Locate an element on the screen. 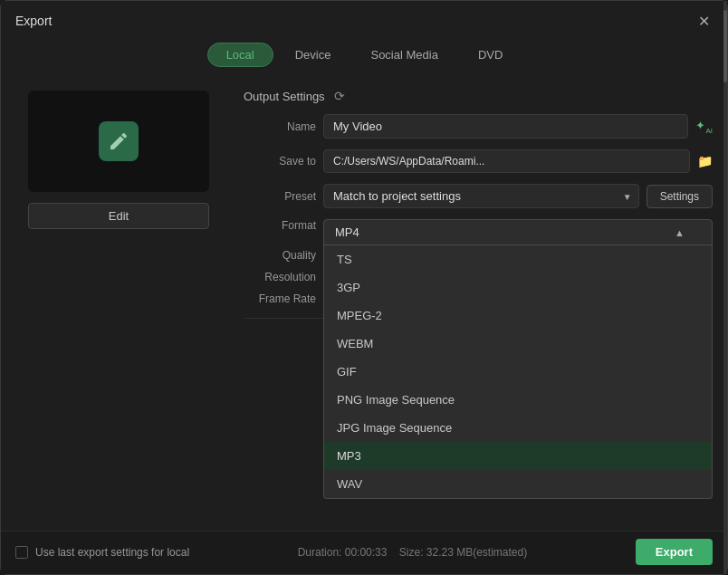  pencil-icon is located at coordinates (119, 141).